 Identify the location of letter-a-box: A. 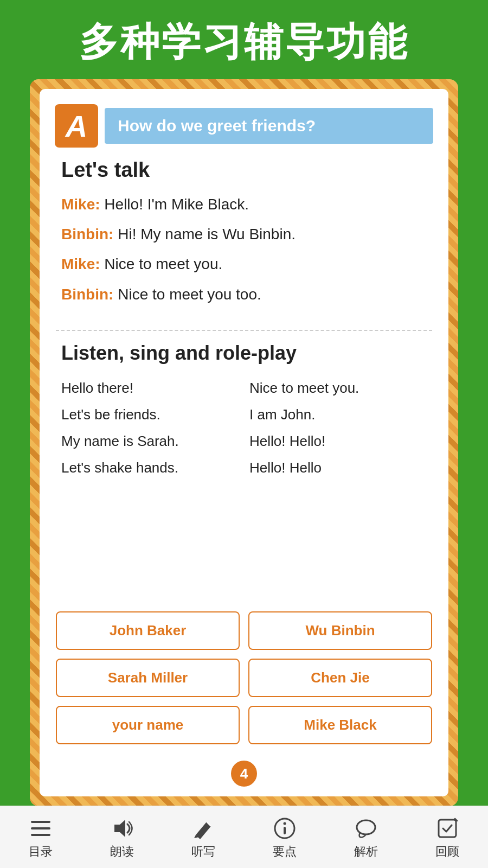
(76, 126).